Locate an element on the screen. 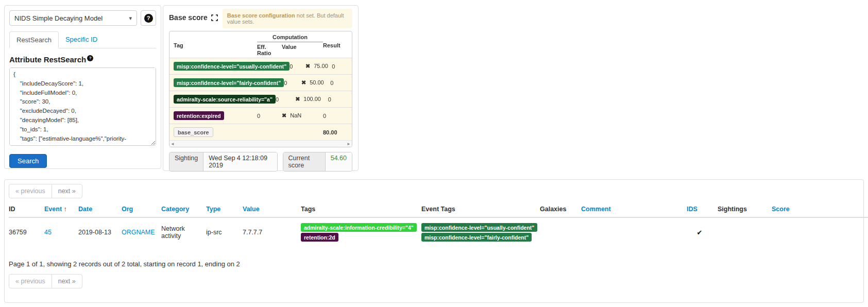  sighting-row: Sighting Wed Sep 4 12:18:09 2019 Current… is located at coordinates (261, 162).